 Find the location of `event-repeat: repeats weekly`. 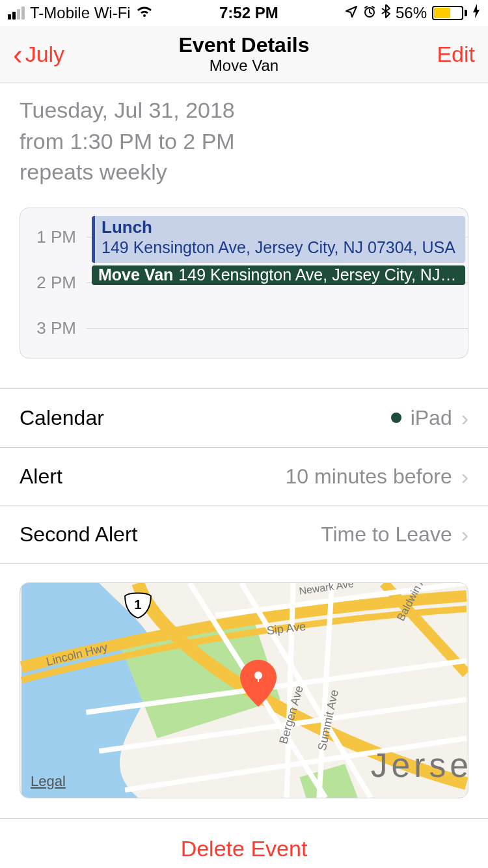

event-repeat: repeats weekly is located at coordinates (244, 172).